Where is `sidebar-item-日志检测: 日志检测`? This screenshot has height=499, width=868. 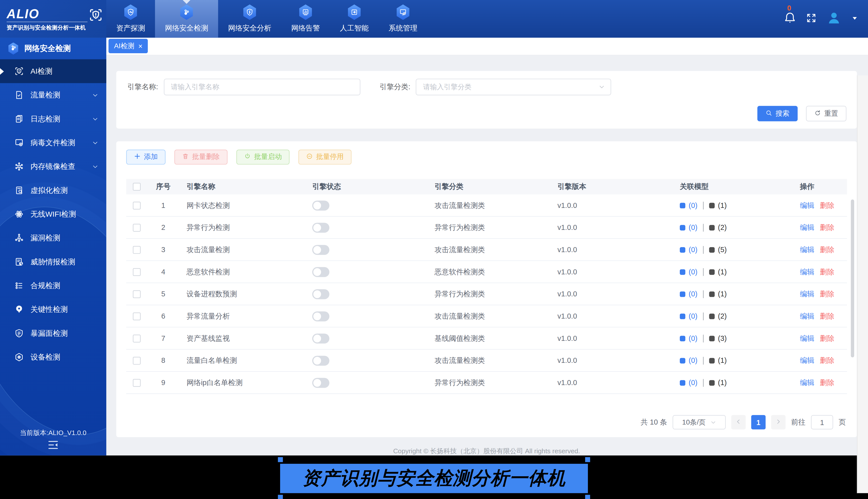 sidebar-item-日志检测: 日志检测 is located at coordinates (53, 119).